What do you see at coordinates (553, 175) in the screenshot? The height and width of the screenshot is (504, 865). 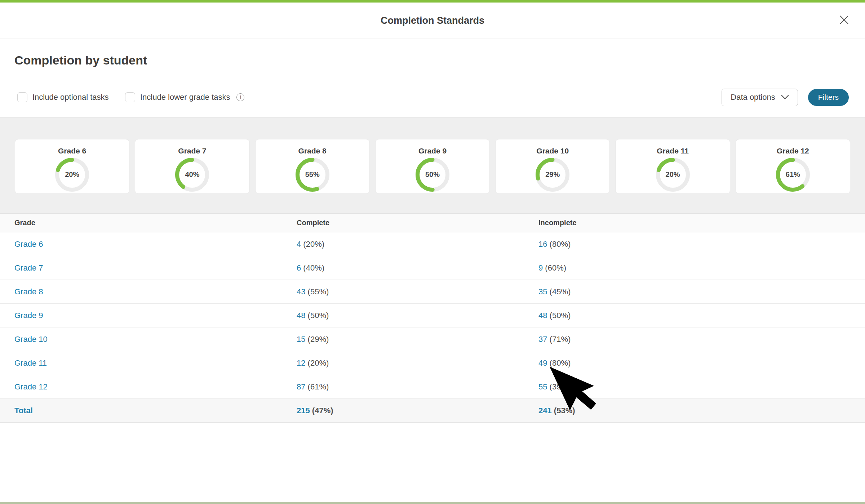 I see `completion-gauge: 29%` at bounding box center [553, 175].